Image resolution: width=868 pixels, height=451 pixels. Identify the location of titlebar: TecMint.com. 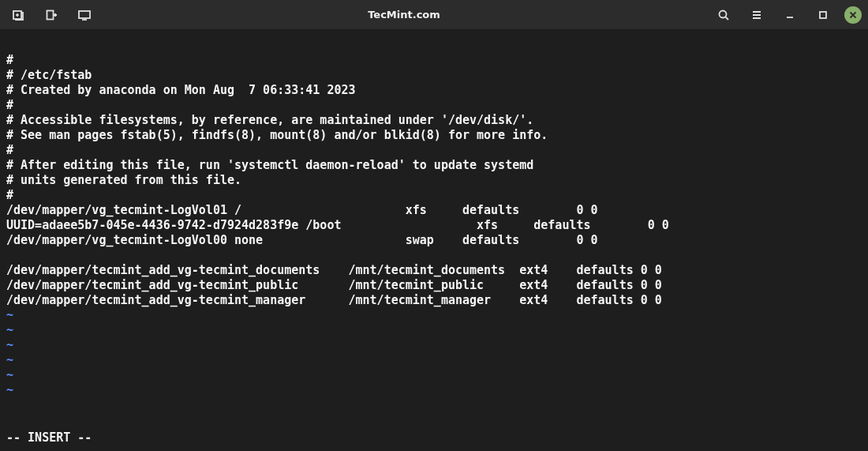
(434, 15).